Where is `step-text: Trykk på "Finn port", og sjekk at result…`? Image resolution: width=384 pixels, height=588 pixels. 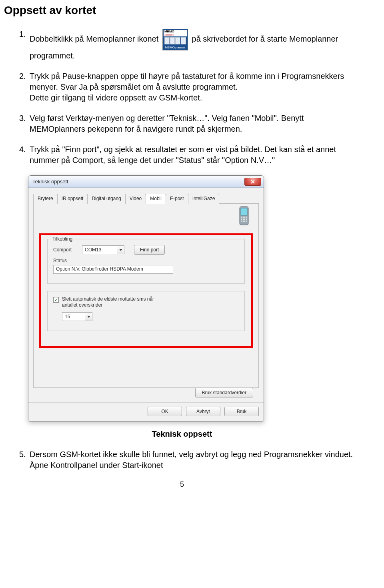
step-text: Trykk på "Finn port", og sjekk at result… is located at coordinates (195, 155).